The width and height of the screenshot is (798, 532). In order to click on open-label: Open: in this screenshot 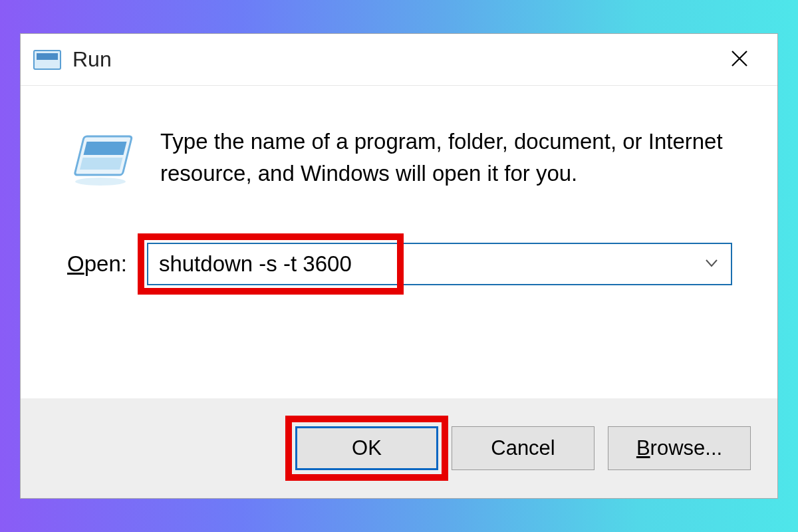, I will do `click(97, 264)`.